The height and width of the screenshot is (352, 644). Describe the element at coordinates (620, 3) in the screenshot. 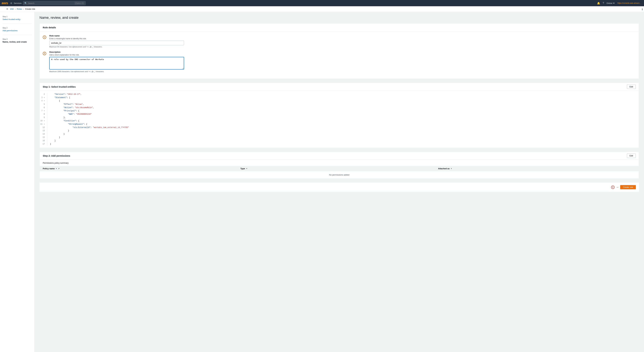

I see `nav-right: 🔔 ? Global ▼ https://console.aws.amazon.…` at that location.